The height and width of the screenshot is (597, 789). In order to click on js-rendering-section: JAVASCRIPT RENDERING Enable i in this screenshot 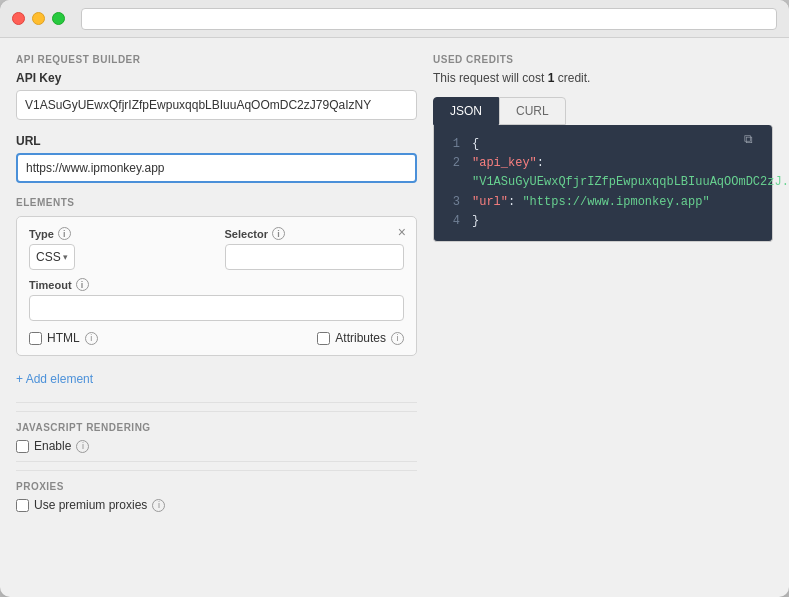, I will do `click(216, 432)`.